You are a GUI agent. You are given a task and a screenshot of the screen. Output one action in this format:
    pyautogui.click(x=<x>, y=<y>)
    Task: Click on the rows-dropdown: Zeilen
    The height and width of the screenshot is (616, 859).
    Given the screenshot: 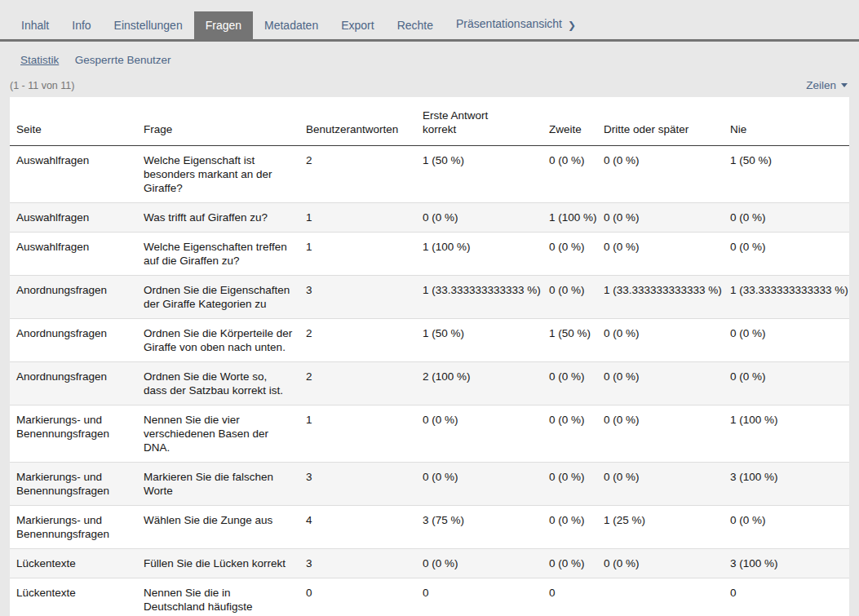 What is the action you would take?
    pyautogui.click(x=827, y=85)
    